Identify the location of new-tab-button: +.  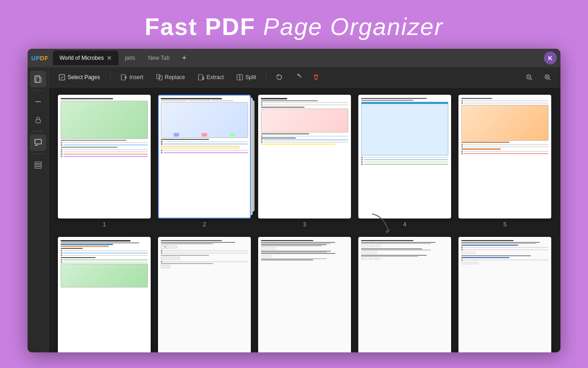
(184, 58).